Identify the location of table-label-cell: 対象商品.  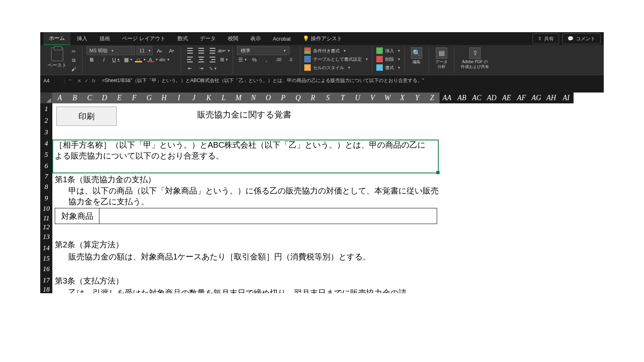
(77, 216).